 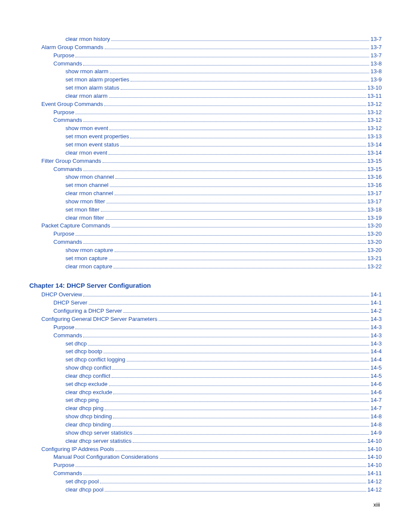 What do you see at coordinates (206, 47) in the screenshot?
I see `toc-entry: Alarm Group Commands 13-7` at bounding box center [206, 47].